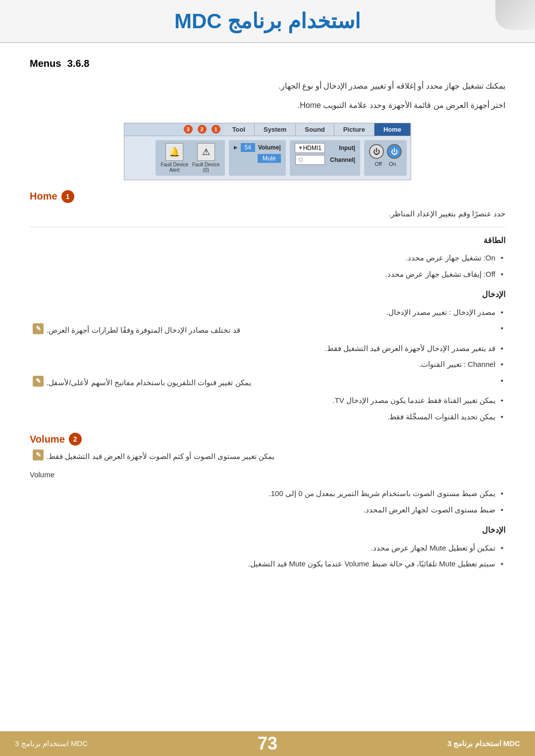 The image size is (535, 756). Describe the element at coordinates (78, 63) in the screenshot. I see `menus-number: 3.6.8` at that location.